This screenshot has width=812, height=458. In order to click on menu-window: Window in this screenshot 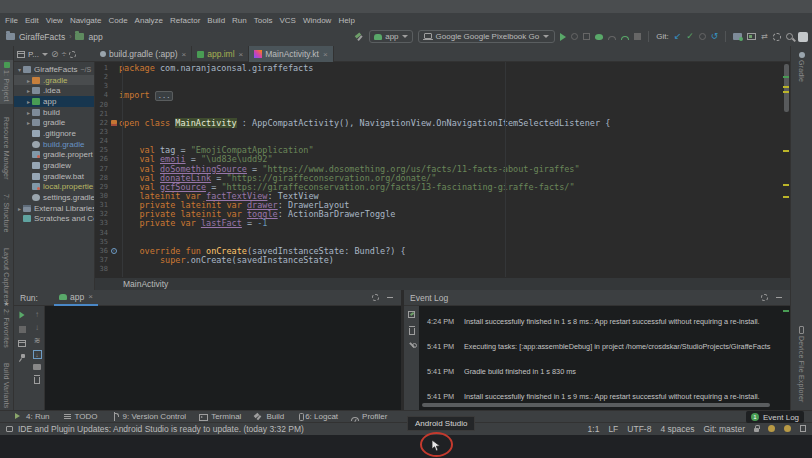, I will do `click(317, 20)`.